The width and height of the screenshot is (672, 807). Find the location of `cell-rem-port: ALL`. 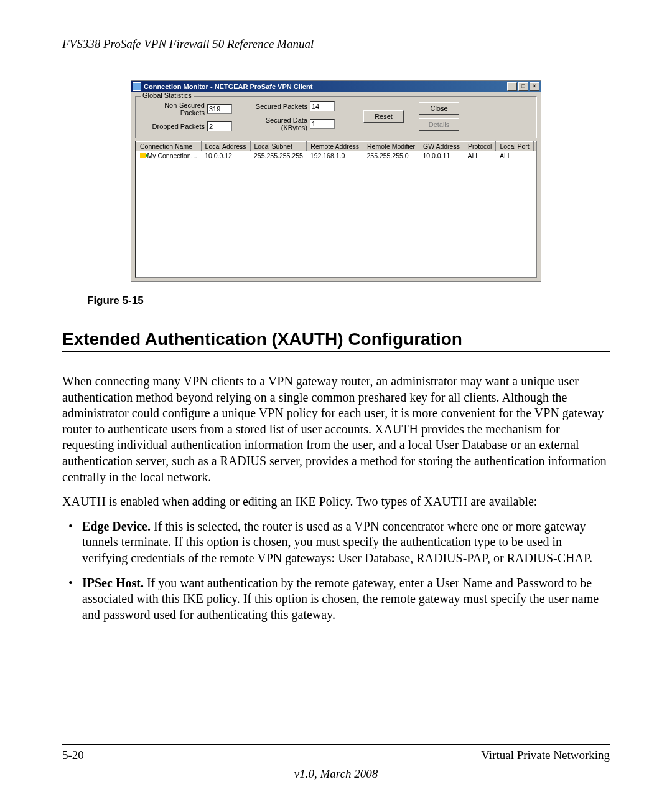

cell-rem-port: ALL is located at coordinates (535, 156).